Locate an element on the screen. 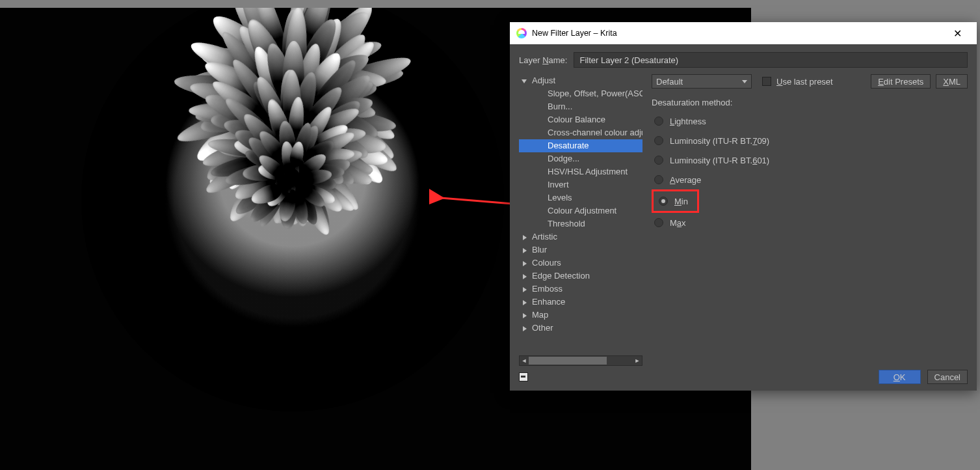  tree-category-colours: Colours is located at coordinates (581, 263).